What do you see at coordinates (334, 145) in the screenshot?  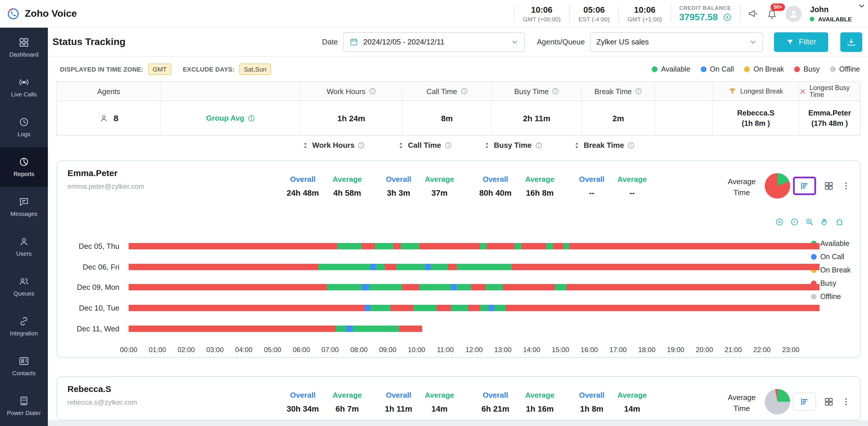 I see `sort-work-hours: Work Hours` at bounding box center [334, 145].